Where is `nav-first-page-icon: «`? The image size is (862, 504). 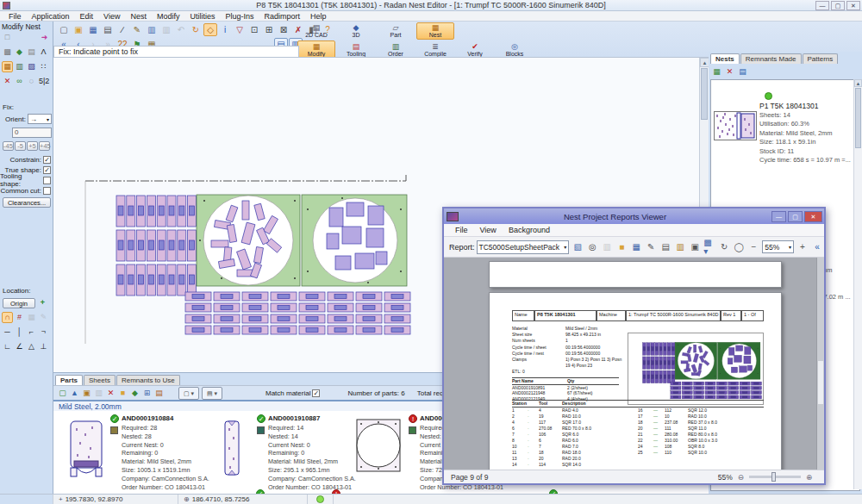
nav-first-page-icon: « is located at coordinates (817, 246).